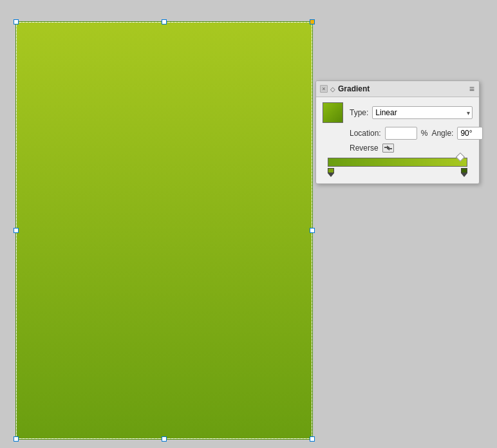 The height and width of the screenshot is (448, 497). I want to click on percent-sign: %, so click(425, 133).